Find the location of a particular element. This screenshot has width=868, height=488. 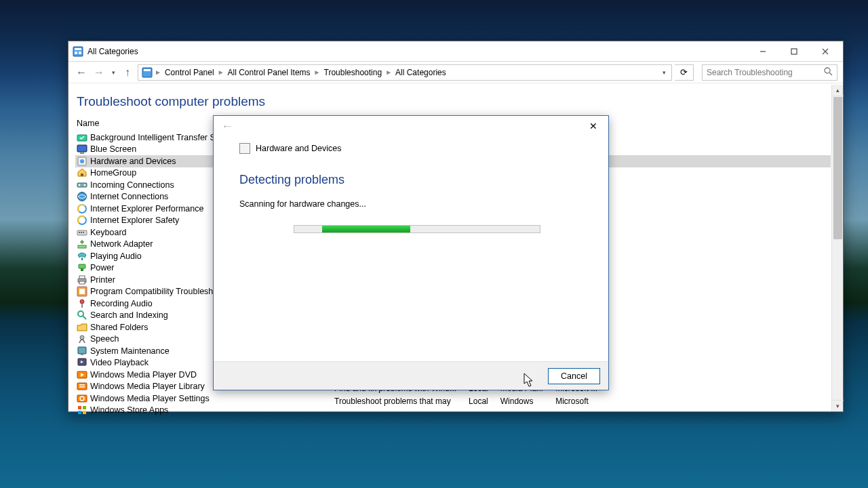

list-item-label: Hardware and Devices is located at coordinates (133, 161).